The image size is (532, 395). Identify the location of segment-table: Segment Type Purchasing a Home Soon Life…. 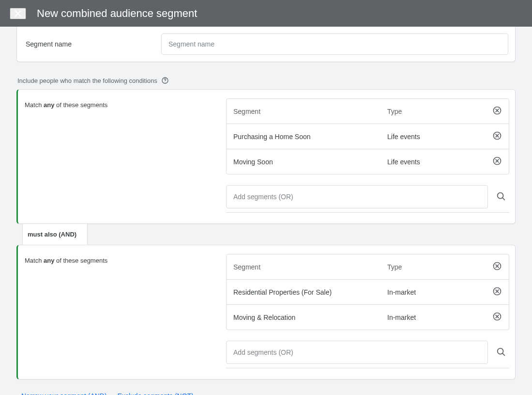
(368, 137).